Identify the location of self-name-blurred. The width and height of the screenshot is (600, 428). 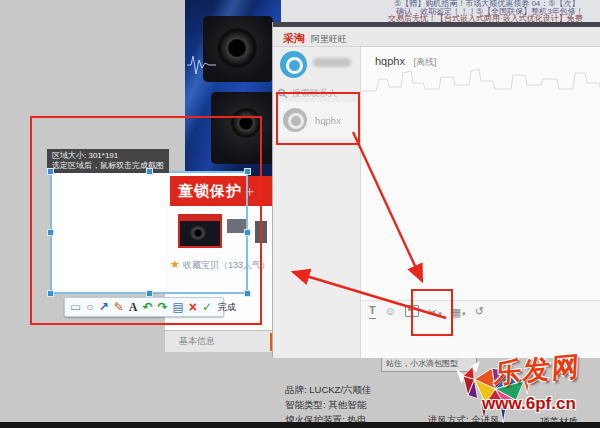
(332, 62).